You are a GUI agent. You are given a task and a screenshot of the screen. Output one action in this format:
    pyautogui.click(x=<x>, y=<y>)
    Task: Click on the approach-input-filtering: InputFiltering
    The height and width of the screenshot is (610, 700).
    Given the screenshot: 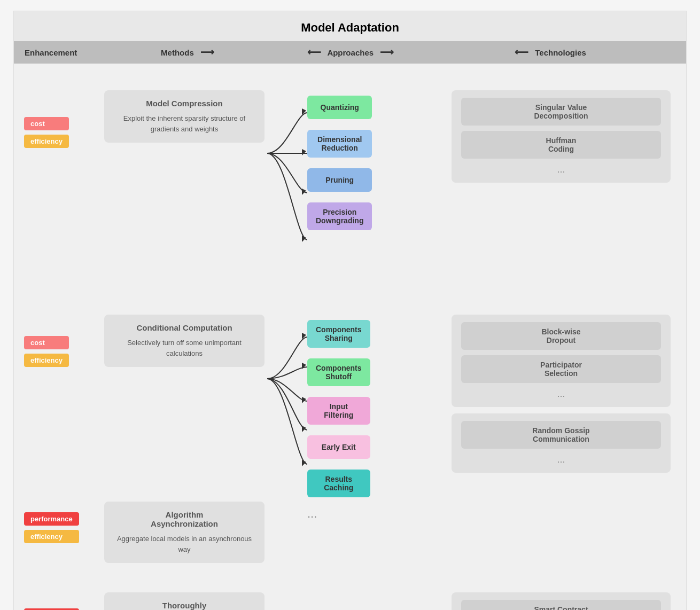 What is the action you would take?
    pyautogui.click(x=339, y=411)
    